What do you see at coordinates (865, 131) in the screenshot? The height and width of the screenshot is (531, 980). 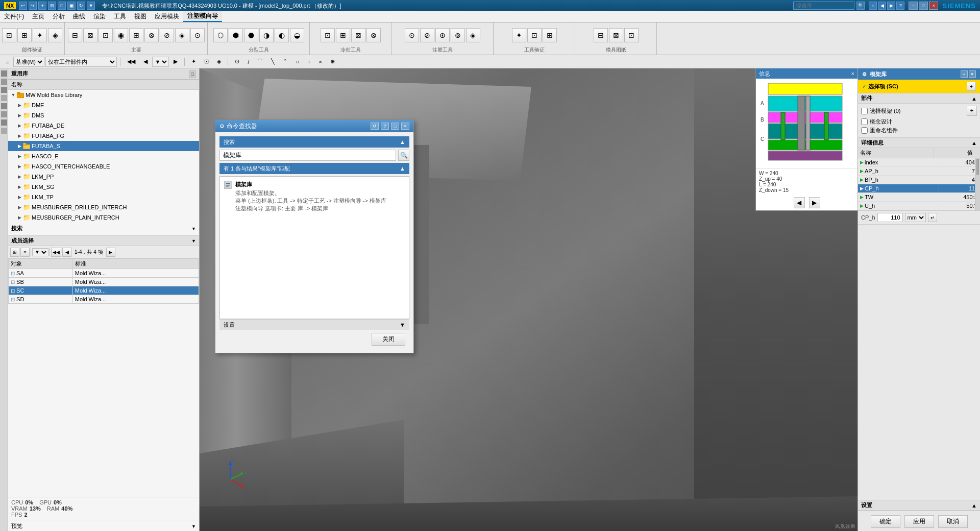 I see `rp-rename-check` at bounding box center [865, 131].